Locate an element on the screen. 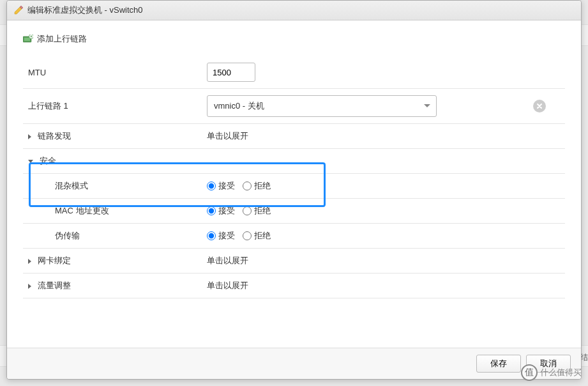  forged-reject: 拒绝 is located at coordinates (257, 236).